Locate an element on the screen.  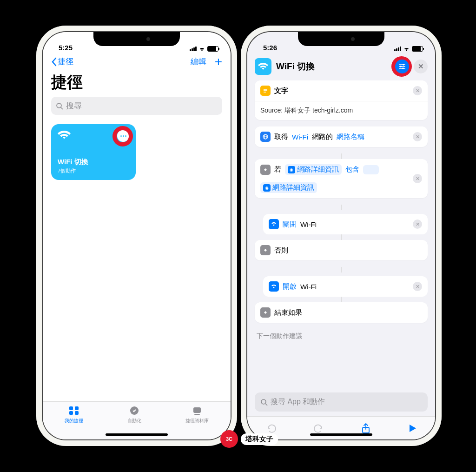
watermark-badge: 3C is located at coordinates (229, 439).